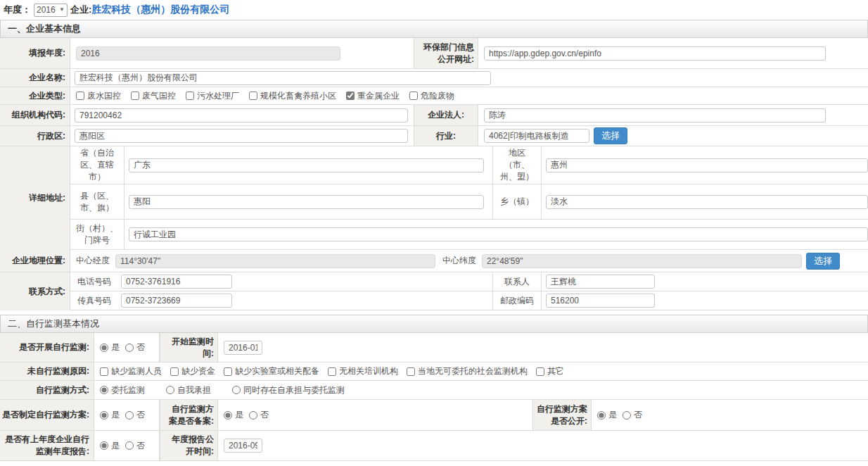  I want to click on radio-has-plan-no, so click(129, 415).